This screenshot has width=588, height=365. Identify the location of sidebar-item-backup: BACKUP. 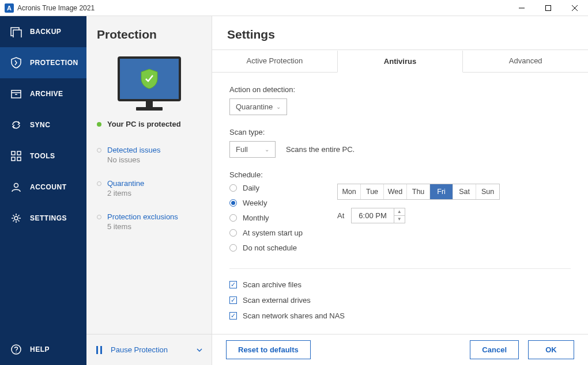
(43, 32).